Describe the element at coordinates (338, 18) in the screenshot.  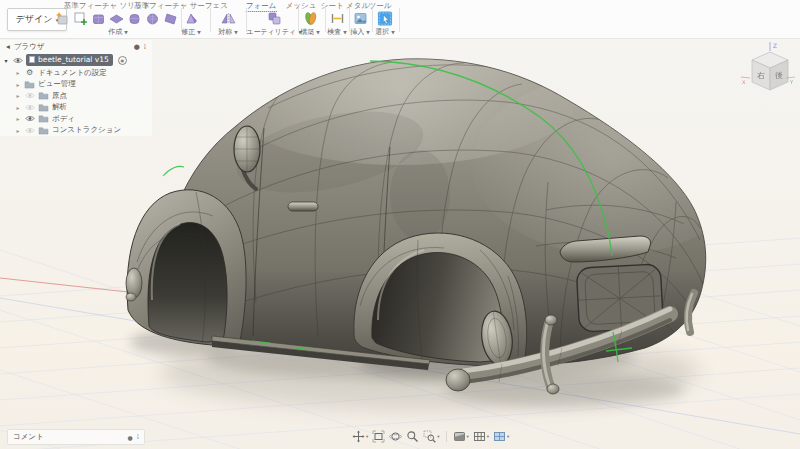
I see `measure-icon` at that location.